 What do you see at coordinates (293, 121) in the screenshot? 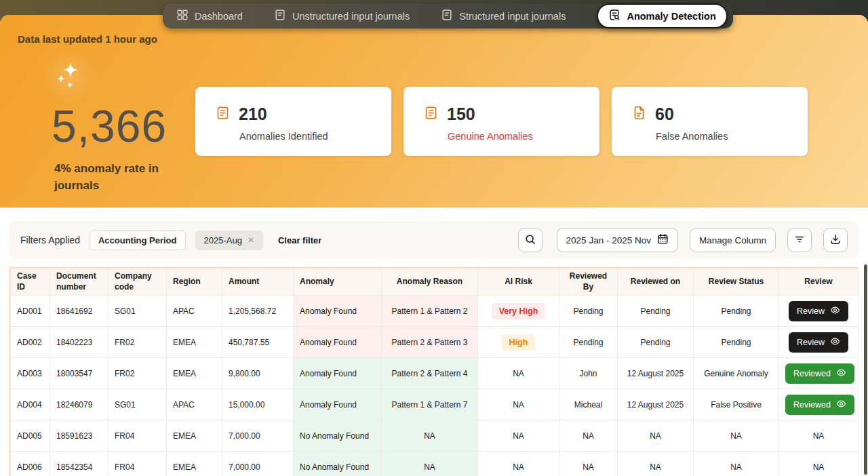
I see `stat-card-anomalies-identified: 210 Anomalies Identified` at bounding box center [293, 121].